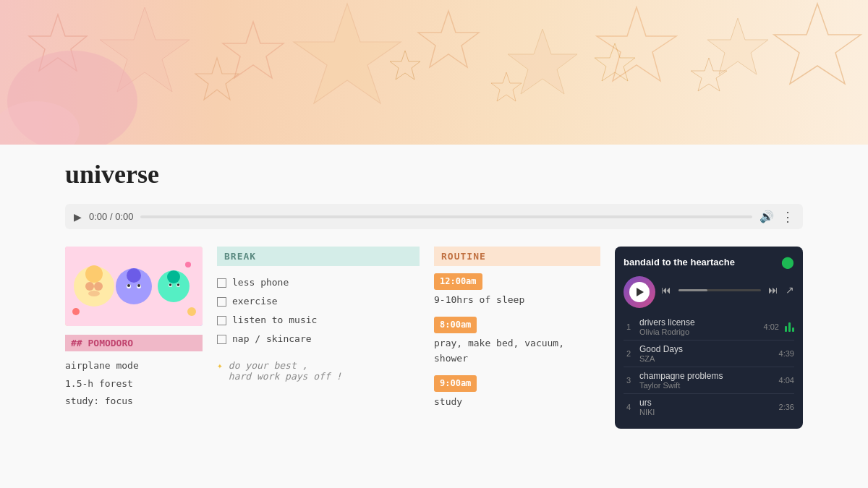 The image size is (868, 488). Describe the element at coordinates (221, 340) in the screenshot. I see `checkbox-nap-skincare` at that location.